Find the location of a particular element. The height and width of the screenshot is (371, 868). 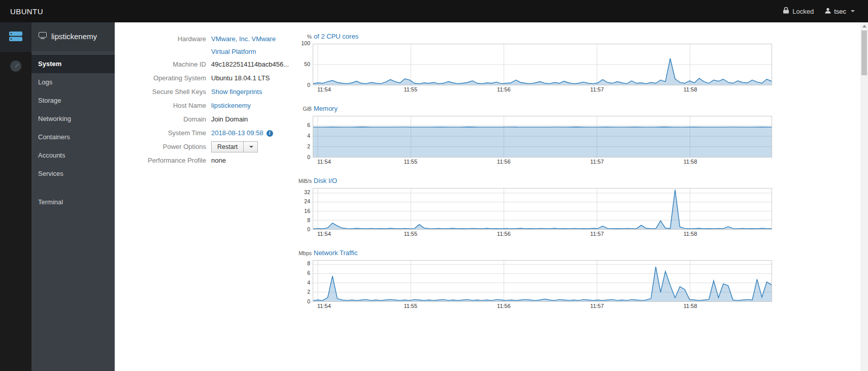

chart-body: 050100 is located at coordinates (535, 65).